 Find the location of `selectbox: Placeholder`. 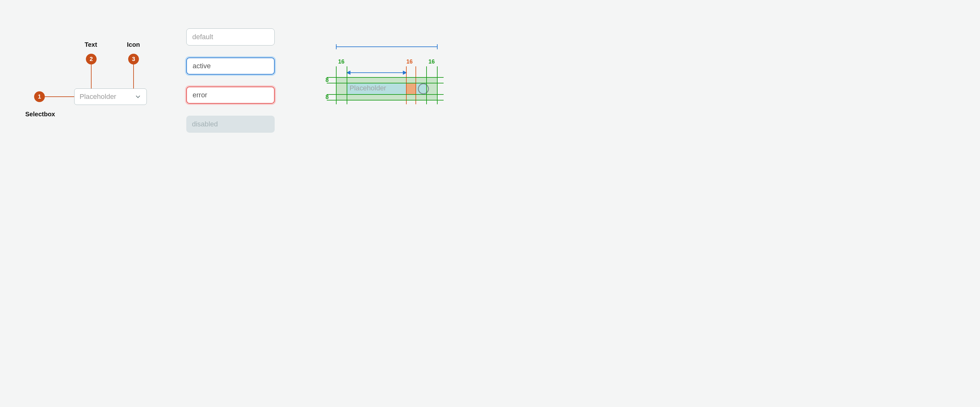

selectbox: Placeholder is located at coordinates (110, 97).